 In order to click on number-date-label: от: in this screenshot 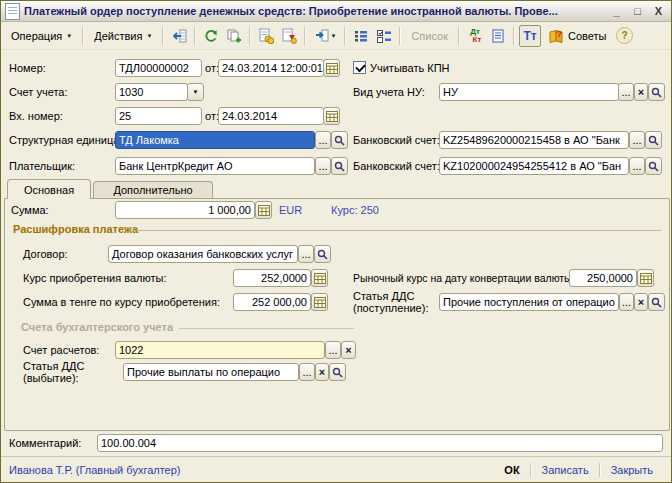, I will do `click(212, 68)`.